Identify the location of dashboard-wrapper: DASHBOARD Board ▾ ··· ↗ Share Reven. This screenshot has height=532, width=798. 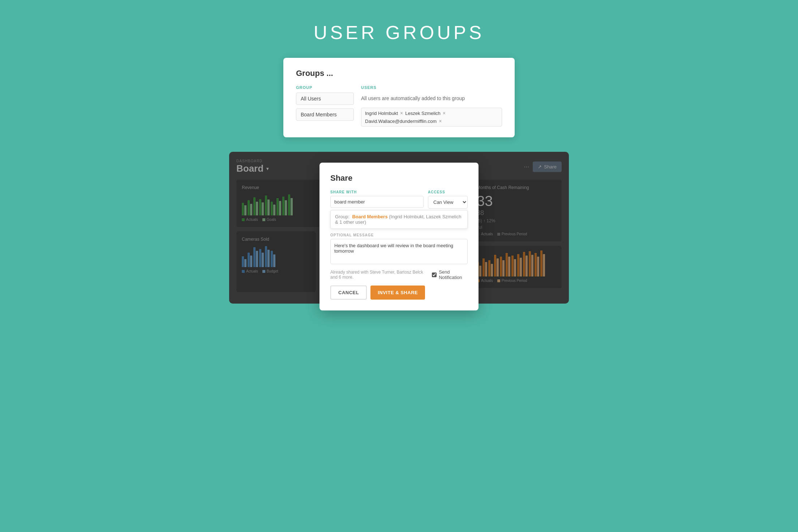
(399, 228).